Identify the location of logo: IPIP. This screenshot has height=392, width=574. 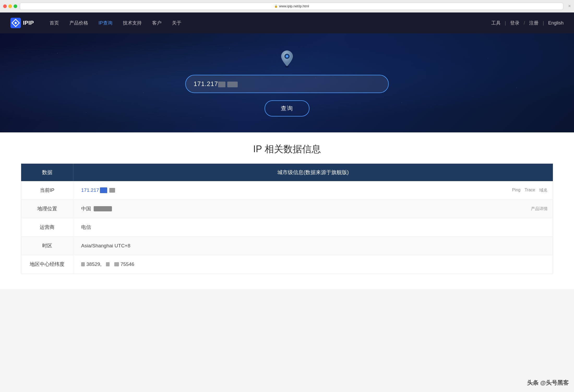
(22, 23).